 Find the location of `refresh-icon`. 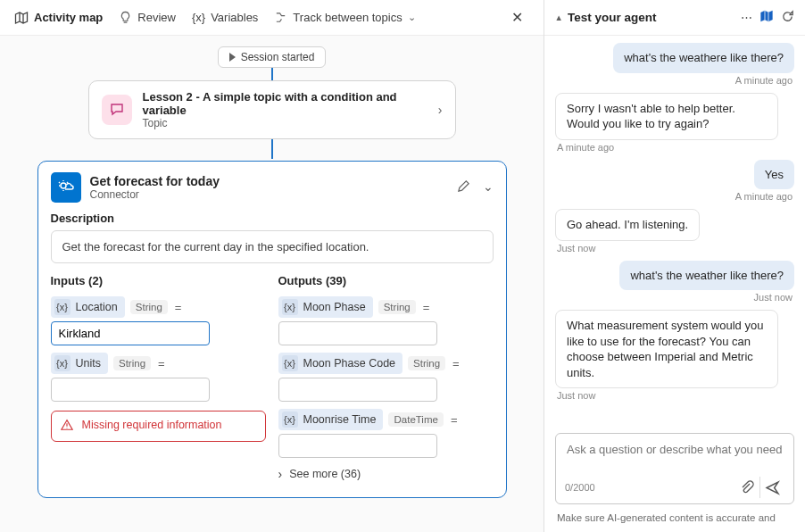

refresh-icon is located at coordinates (787, 18).